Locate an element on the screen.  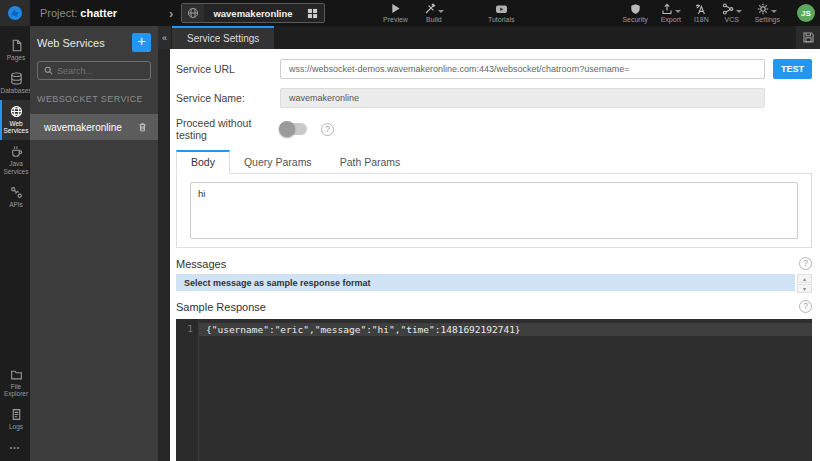
preview-button: Preview is located at coordinates (396, 13).